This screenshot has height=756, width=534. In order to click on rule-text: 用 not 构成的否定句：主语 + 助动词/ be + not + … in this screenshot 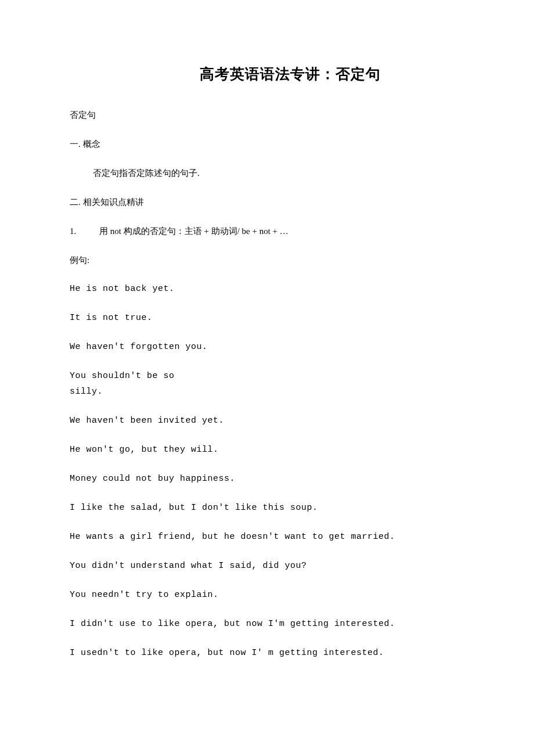, I will do `click(194, 231)`.